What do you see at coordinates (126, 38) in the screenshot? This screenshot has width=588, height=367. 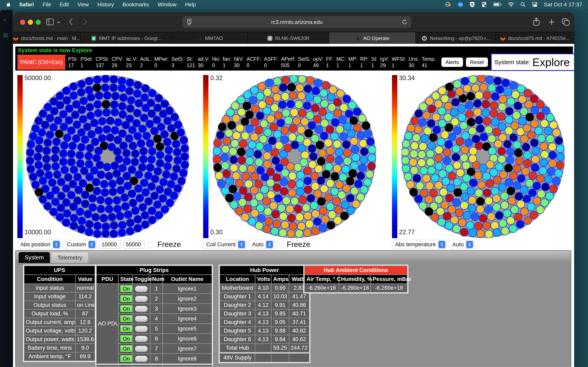 I see `browser-tab: MMT IP addresses - Googl...` at bounding box center [126, 38].